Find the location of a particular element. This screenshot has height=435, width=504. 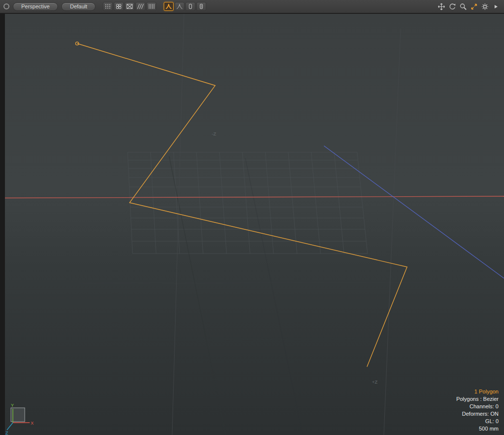

info-line: GL: 0 is located at coordinates (477, 421).